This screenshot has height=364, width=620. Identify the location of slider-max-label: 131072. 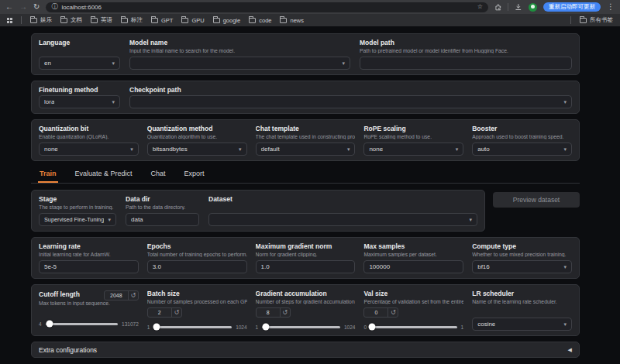
(130, 324).